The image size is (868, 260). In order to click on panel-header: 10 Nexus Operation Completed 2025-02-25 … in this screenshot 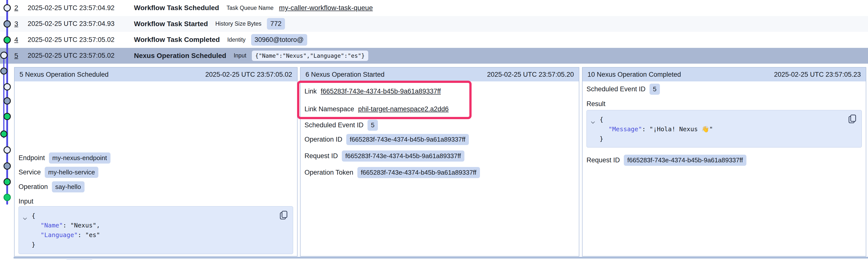, I will do `click(724, 75)`.